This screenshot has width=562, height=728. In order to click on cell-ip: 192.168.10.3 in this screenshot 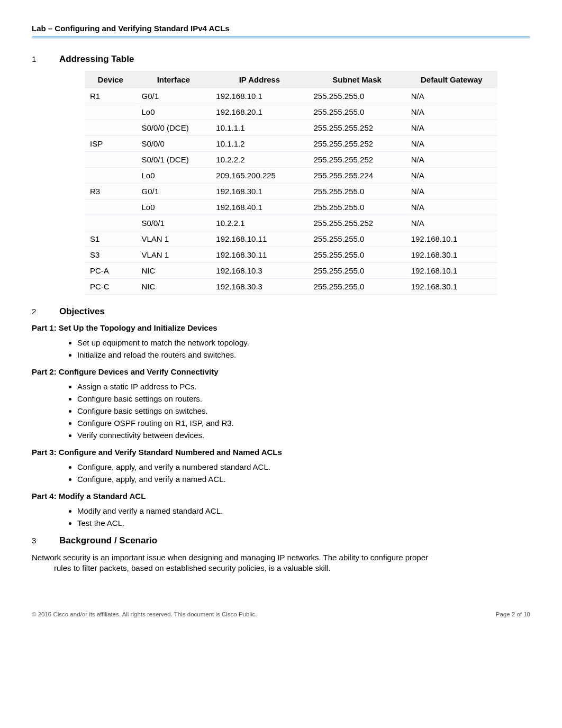, I will do `click(259, 271)`.